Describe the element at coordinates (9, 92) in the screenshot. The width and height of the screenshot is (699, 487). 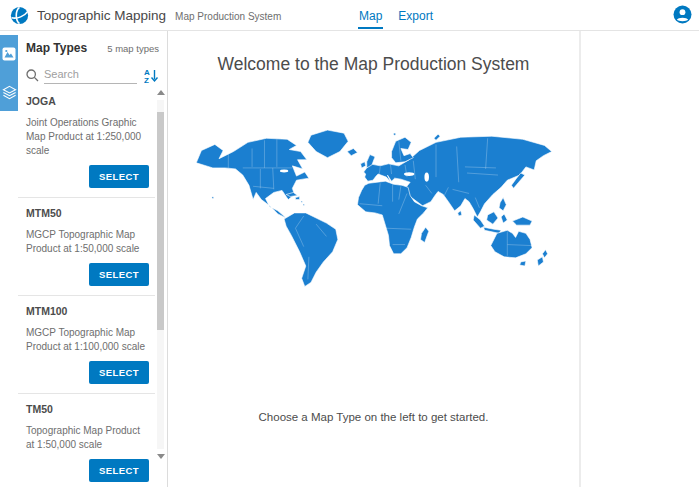
I see `layers-tool-button` at that location.